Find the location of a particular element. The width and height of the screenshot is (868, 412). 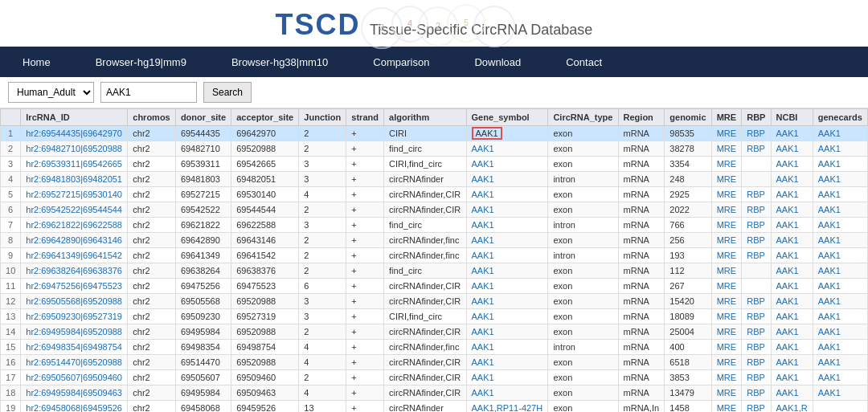

nav-home: Home is located at coordinates (37, 62).